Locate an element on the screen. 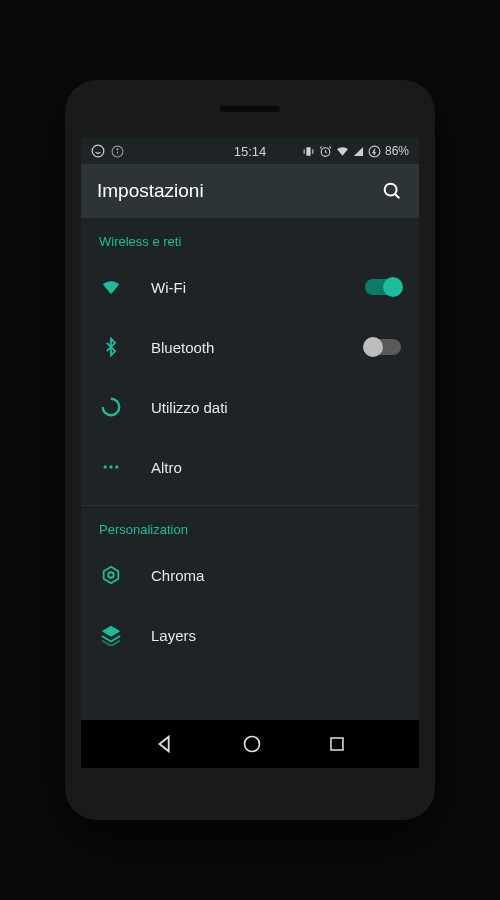 The width and height of the screenshot is (500, 900). app-bar: Impostazioni is located at coordinates (250, 191).